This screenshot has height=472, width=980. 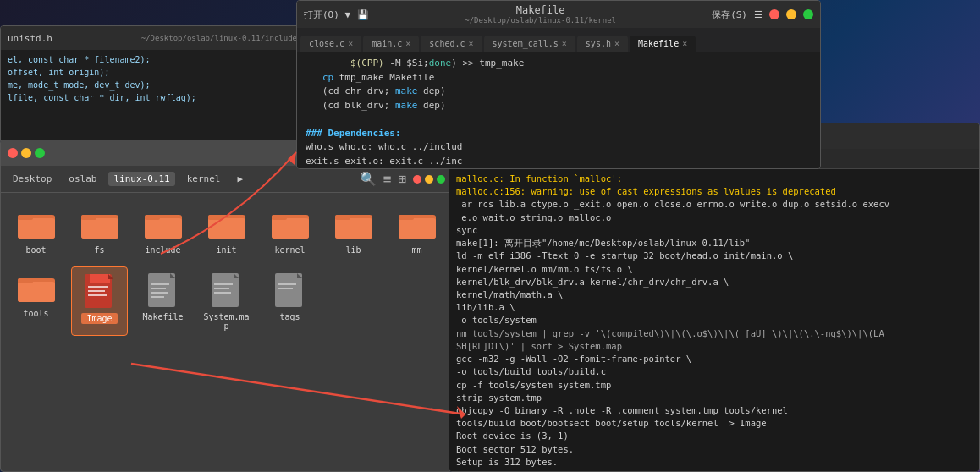 I want to click on tab-main-c: main.c ×, so click(x=391, y=44).